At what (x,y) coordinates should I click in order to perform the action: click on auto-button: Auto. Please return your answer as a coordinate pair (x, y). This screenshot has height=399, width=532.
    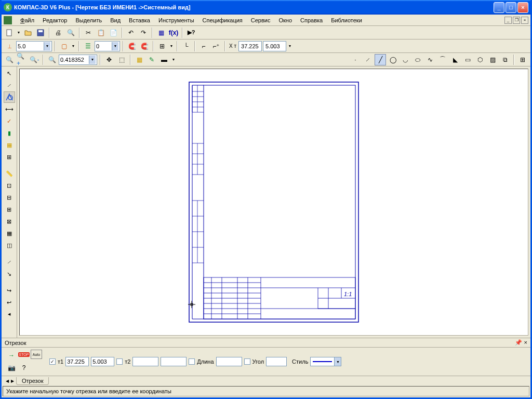
    Looking at the image, I should click on (36, 354).